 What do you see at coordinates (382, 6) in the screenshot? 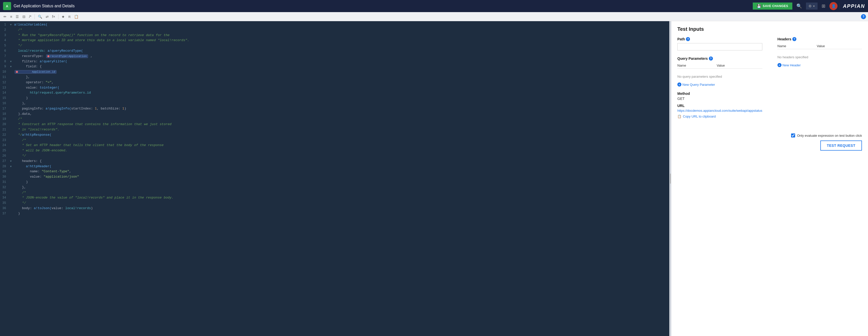
I see `page-title: Get Application Status and Details` at bounding box center [382, 6].